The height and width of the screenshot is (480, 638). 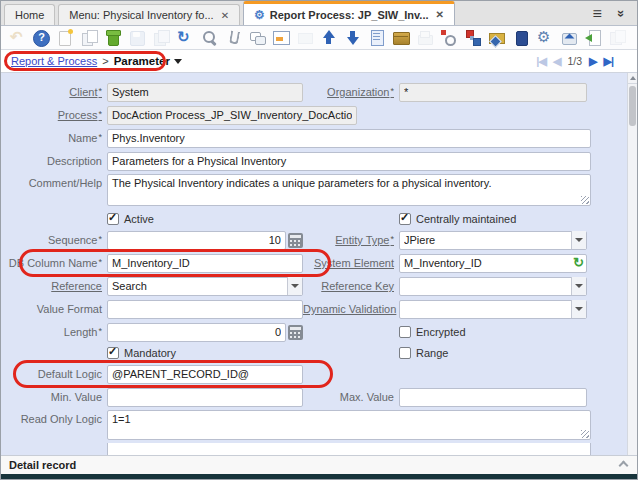 I want to click on chevron-down-icon, so click(x=178, y=62).